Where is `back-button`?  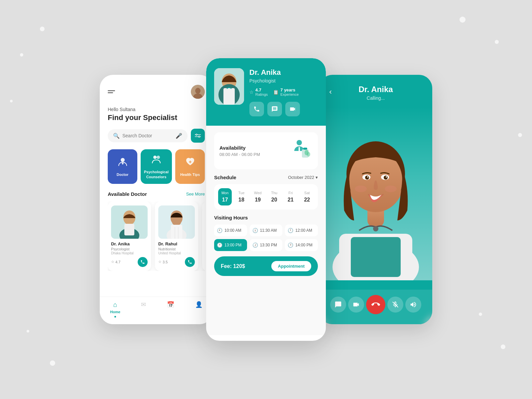 back-button is located at coordinates (331, 93).